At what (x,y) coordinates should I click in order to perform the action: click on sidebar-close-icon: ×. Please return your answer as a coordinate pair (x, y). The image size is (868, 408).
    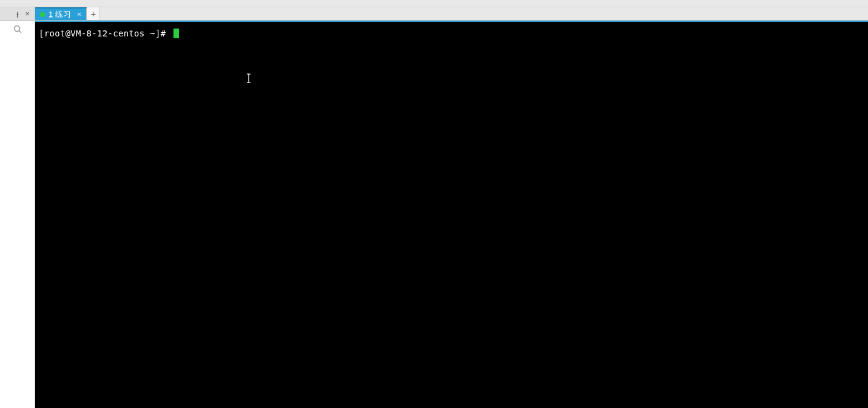
    Looking at the image, I should click on (27, 13).